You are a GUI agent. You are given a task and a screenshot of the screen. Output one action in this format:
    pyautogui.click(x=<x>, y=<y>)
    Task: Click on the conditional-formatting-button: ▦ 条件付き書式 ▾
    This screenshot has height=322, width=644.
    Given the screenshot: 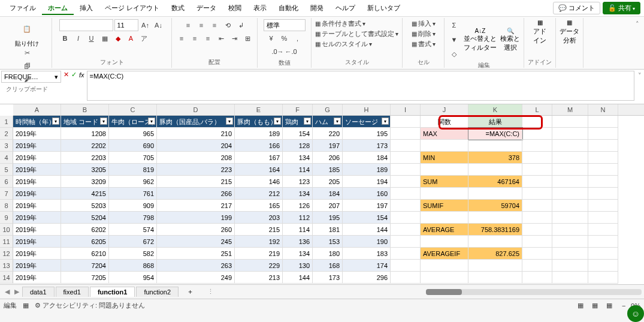 What is the action you would take?
    pyautogui.click(x=340, y=24)
    